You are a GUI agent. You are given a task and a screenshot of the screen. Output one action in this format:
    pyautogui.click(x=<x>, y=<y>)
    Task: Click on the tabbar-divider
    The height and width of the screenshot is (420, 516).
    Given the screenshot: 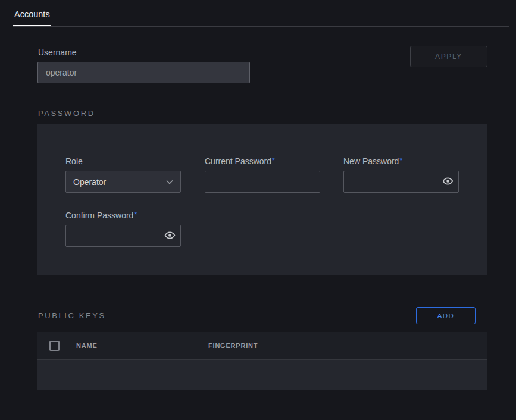 What is the action you would take?
    pyautogui.click(x=261, y=26)
    